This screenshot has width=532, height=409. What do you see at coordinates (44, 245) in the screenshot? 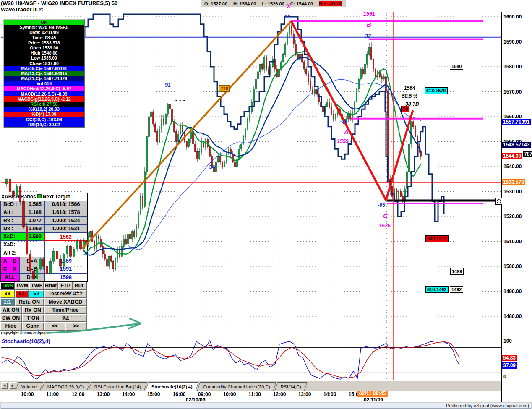
I see `ratio-row: XaD:` at bounding box center [44, 245].